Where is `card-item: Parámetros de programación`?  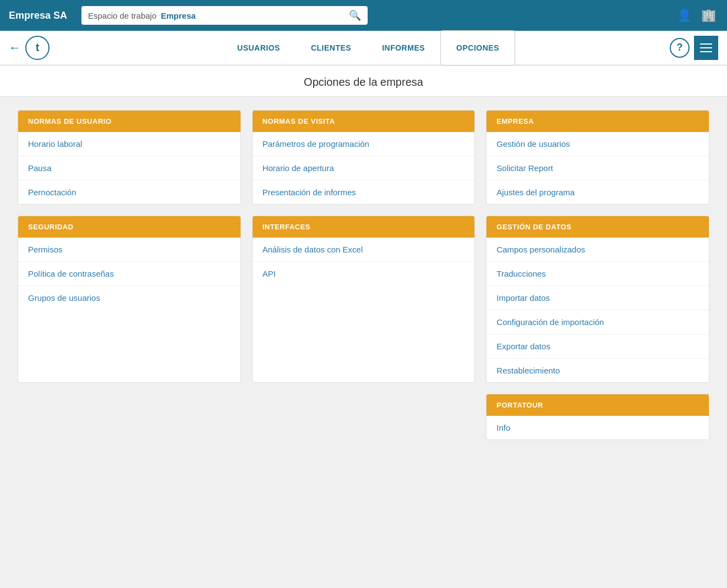
card-item: Parámetros de programación is located at coordinates (364, 144).